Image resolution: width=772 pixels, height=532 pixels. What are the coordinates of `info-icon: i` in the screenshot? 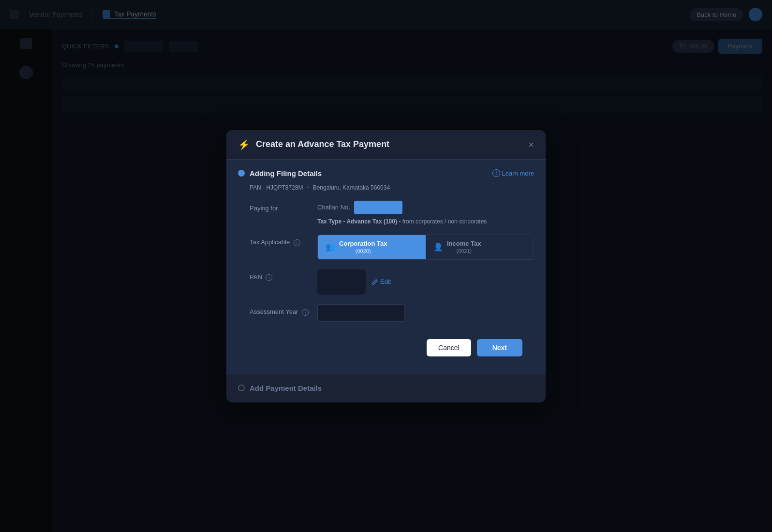 It's located at (496, 173).